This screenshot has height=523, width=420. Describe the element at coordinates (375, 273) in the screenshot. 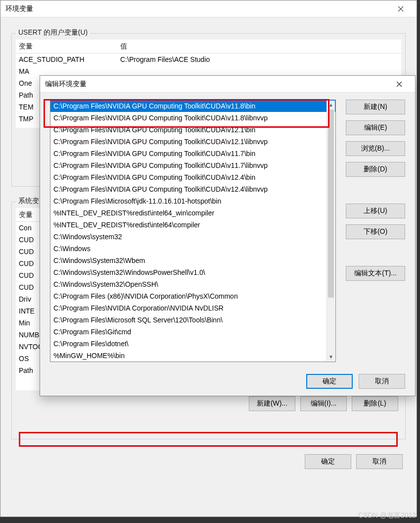

I see `edit-text-button: 编辑文本(T)...` at that location.